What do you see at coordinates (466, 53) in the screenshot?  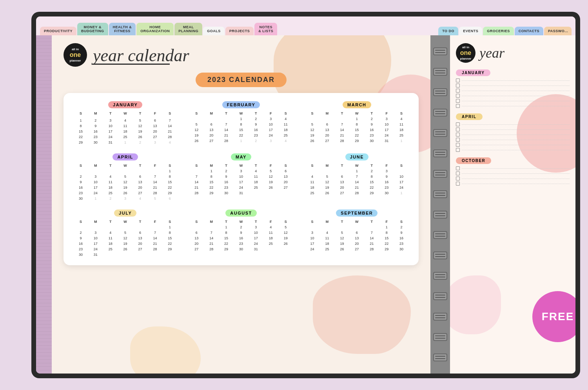 I see `right-logo-text: all in one planner` at bounding box center [466, 53].